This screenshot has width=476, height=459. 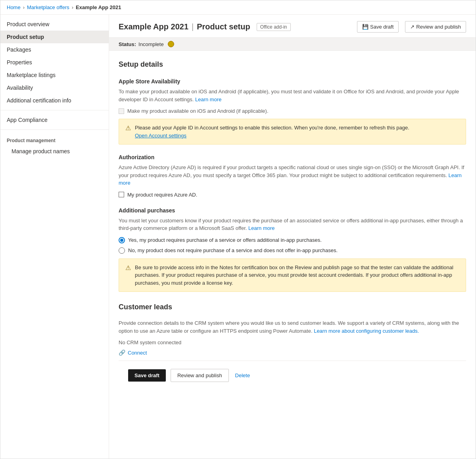 What do you see at coordinates (171, 44) in the screenshot?
I see `status-icon` at bounding box center [171, 44].